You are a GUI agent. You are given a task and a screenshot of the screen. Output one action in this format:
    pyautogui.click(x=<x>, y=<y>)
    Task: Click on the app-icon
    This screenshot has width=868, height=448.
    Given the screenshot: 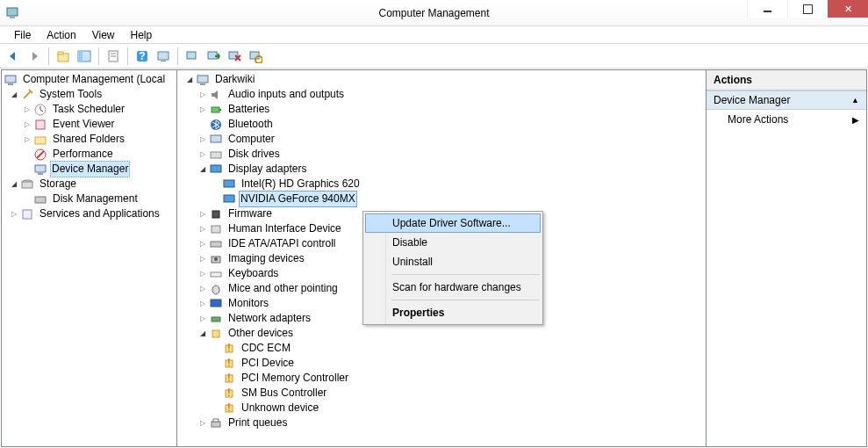 What is the action you would take?
    pyautogui.click(x=12, y=13)
    